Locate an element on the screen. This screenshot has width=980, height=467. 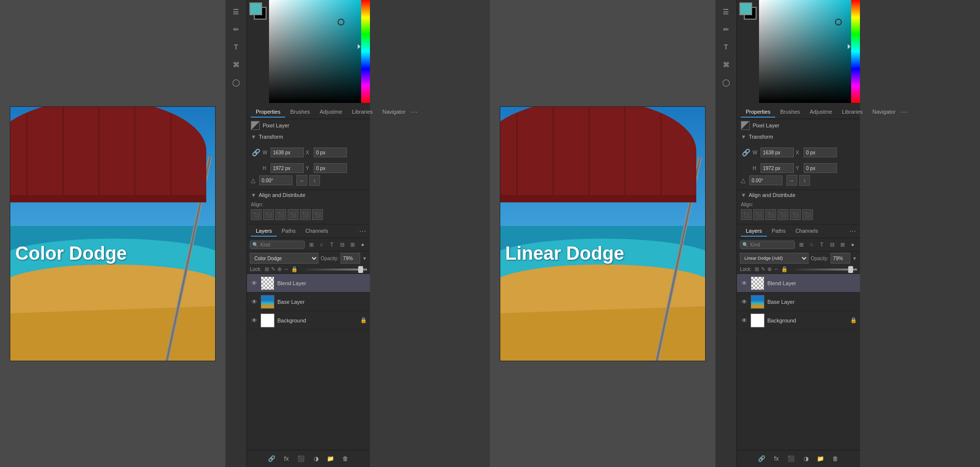
left-footer-link: 🔗 is located at coordinates (272, 459).